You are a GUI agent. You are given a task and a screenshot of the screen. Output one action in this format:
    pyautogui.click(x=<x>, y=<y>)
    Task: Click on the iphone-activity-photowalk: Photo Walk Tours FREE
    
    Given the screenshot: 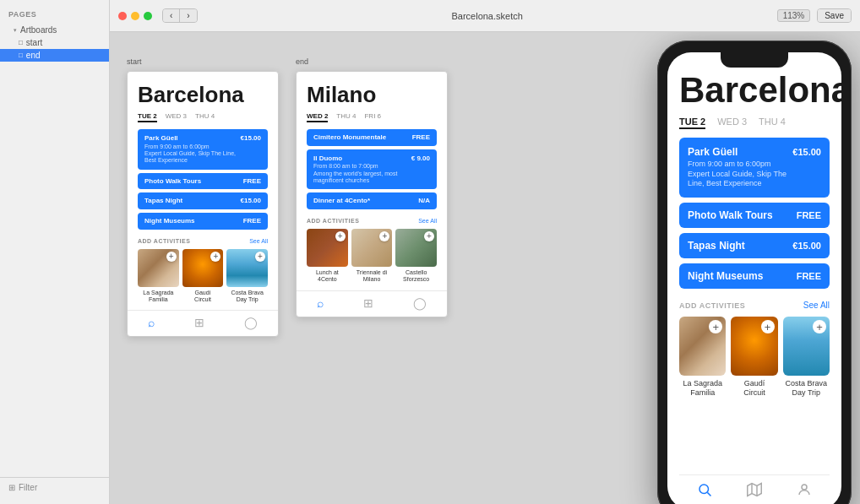 What is the action you would take?
    pyautogui.click(x=754, y=215)
    